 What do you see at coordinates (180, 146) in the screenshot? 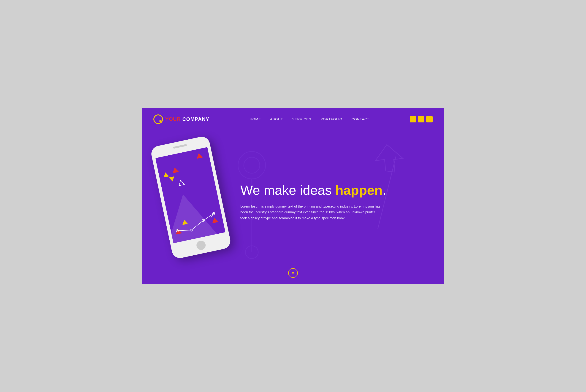
I see `phone-speaker` at bounding box center [180, 146].